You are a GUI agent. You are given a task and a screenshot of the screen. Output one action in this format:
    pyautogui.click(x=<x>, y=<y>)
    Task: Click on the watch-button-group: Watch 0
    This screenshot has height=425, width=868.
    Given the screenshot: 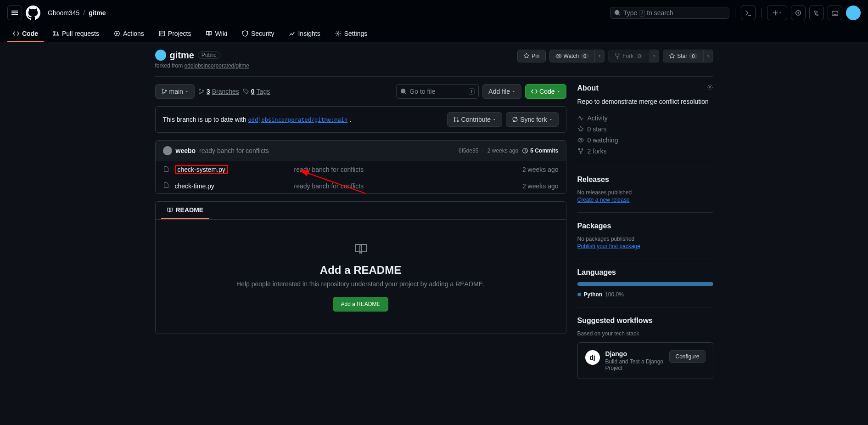 What is the action you would take?
    pyautogui.click(x=577, y=56)
    